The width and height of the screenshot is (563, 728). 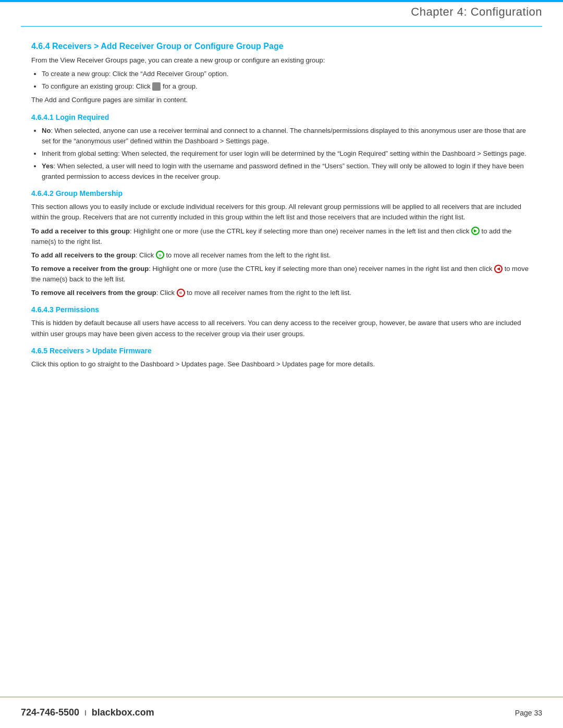 What do you see at coordinates (282, 328) in the screenshot?
I see `section-4643-text: This is hidden by default because all us…` at bounding box center [282, 328].